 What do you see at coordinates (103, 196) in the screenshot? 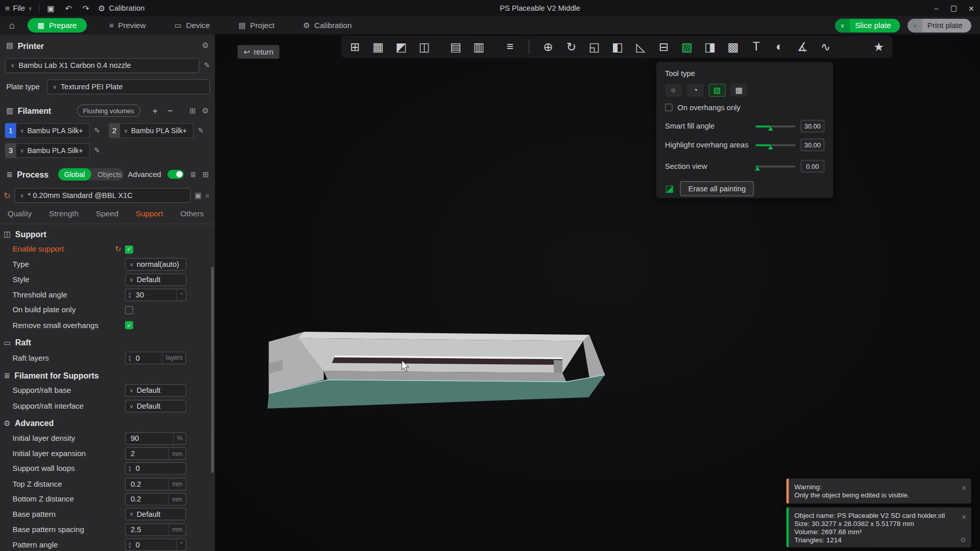
I see `process-preset-select: ∨ * 0.20mm Standard @BBL X1C` at bounding box center [103, 196].